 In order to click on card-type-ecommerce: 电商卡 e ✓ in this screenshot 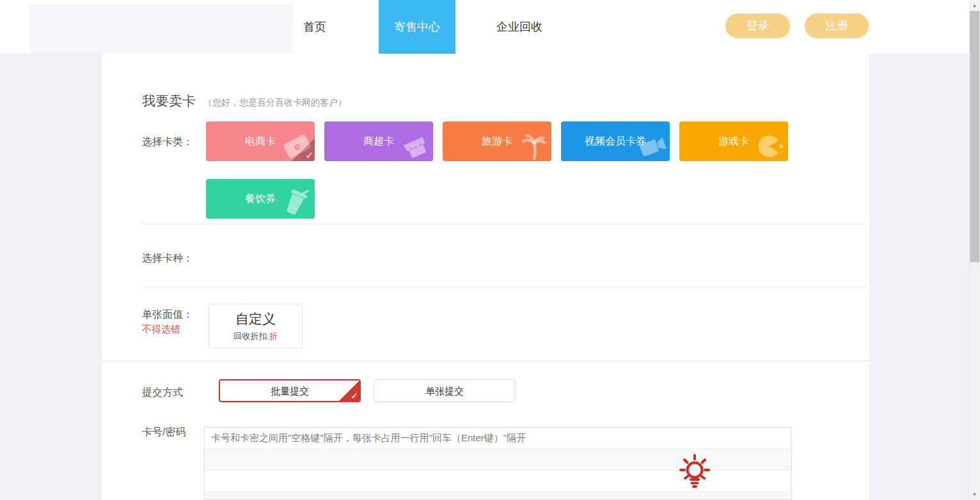, I will do `click(260, 141)`.